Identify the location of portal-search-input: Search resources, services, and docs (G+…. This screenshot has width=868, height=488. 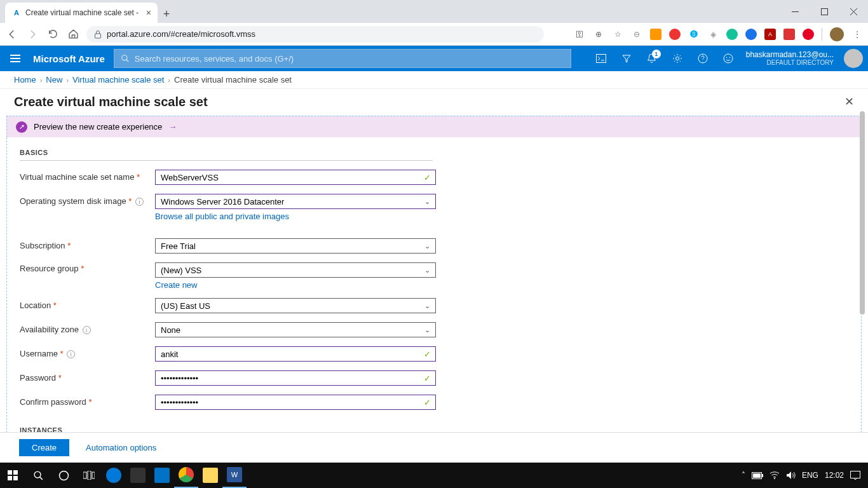
(342, 58).